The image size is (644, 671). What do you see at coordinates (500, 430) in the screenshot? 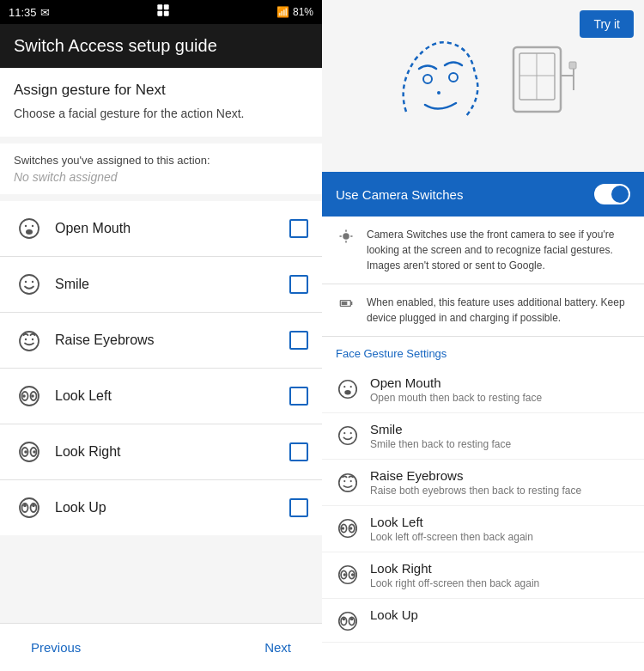
I see `right-smile-name: Smile` at bounding box center [500, 430].